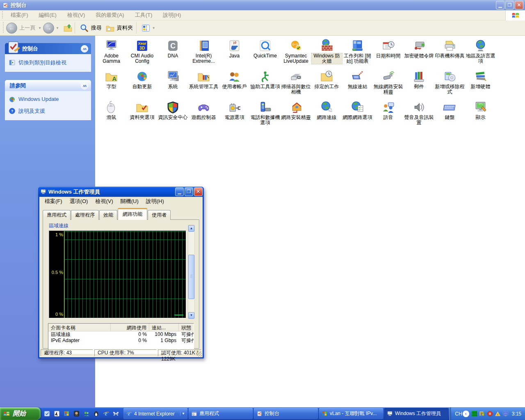 The width and height of the screenshot is (525, 420). What do you see at coordinates (159, 215) in the screenshot?
I see `tab-使用者: 使用者` at bounding box center [159, 215].